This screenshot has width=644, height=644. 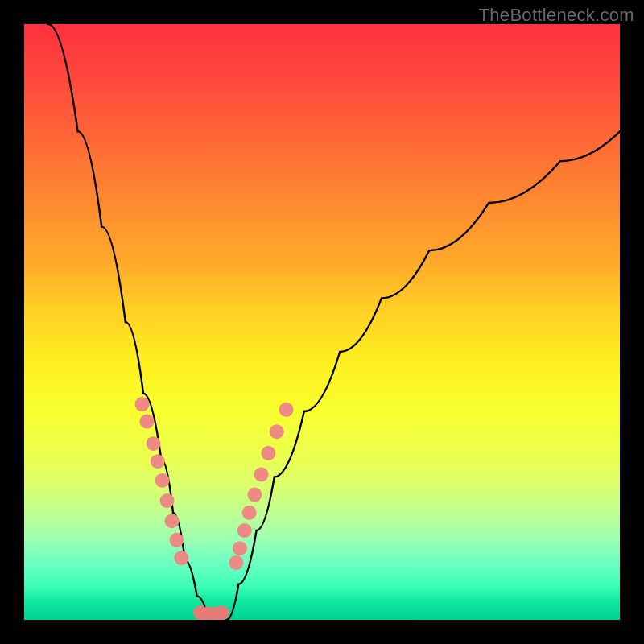 What do you see at coordinates (211, 613) in the screenshot?
I see `bottom-dot-cluster` at bounding box center [211, 613].